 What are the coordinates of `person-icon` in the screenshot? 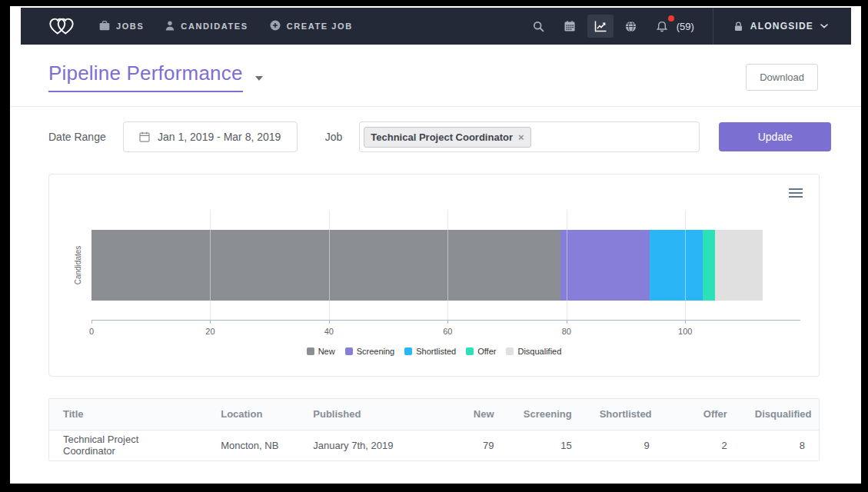 It's located at (170, 26).